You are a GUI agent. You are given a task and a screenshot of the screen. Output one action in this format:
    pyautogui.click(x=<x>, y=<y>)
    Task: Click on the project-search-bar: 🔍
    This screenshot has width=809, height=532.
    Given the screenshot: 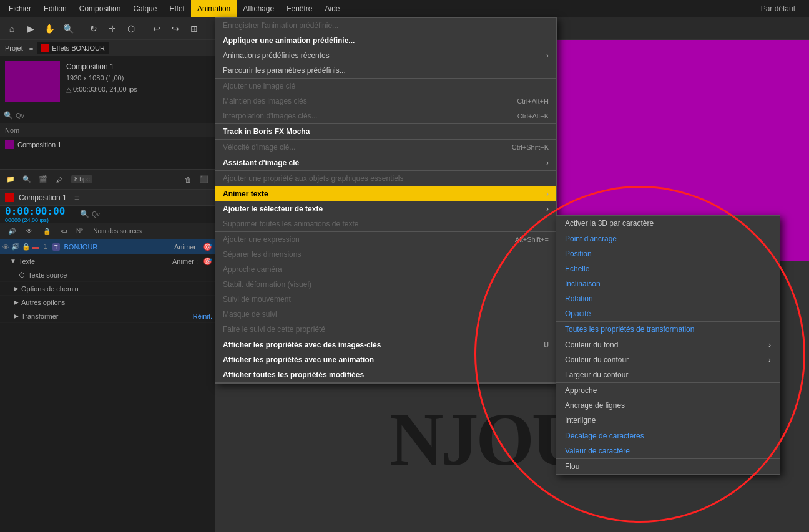 What is the action you would take?
    pyautogui.click(x=107, y=115)
    